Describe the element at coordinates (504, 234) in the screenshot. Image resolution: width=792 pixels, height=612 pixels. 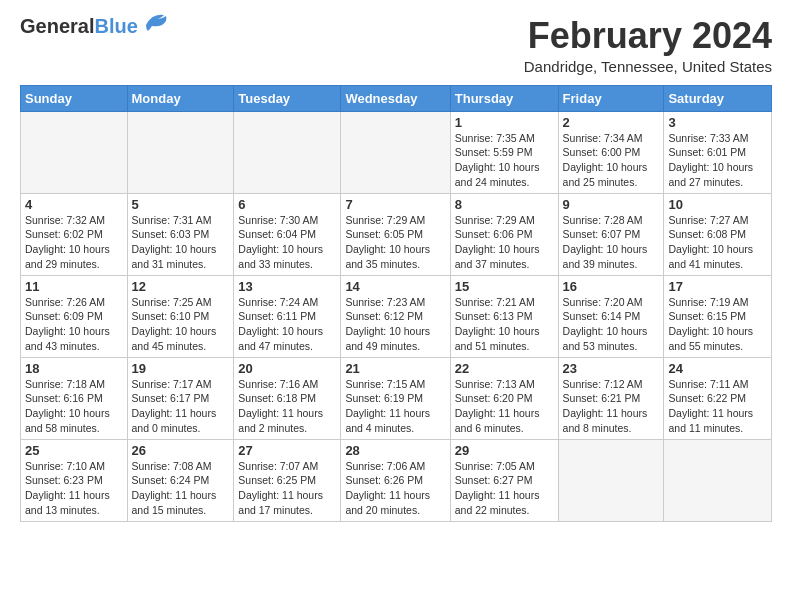
I see `calendar-cell: 8Sunrise: 7:29 AMSunset: 6:06 PMDaylight…` at that location.